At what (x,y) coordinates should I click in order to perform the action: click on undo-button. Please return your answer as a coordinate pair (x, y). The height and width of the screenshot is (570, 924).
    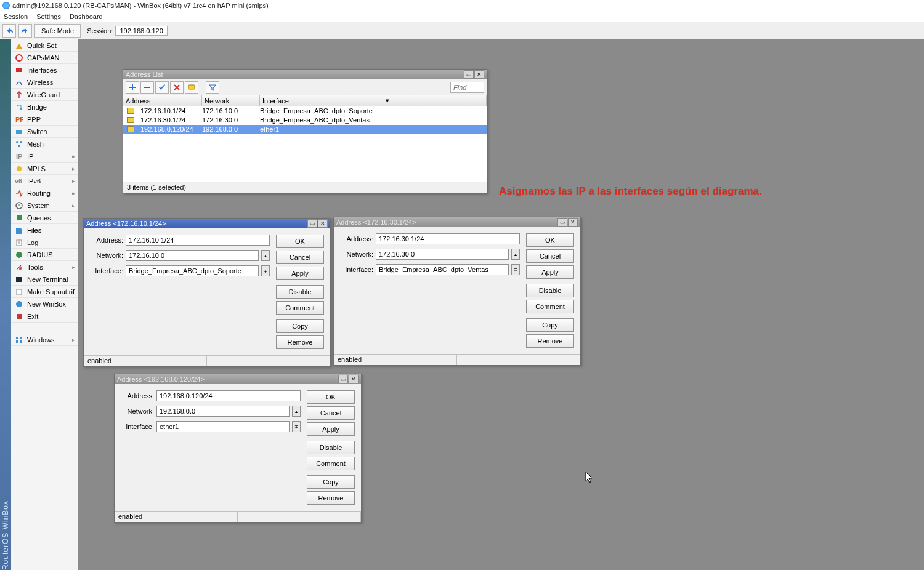
    Looking at the image, I should click on (9, 31).